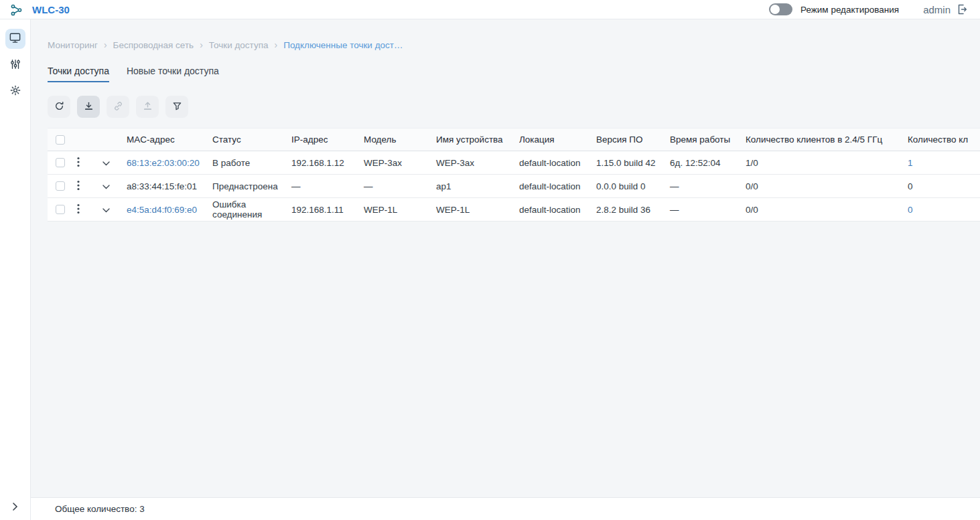 This screenshot has width=980, height=520. What do you see at coordinates (328, 163) in the screenshot?
I see `ip-cell: 192.168.1.12` at bounding box center [328, 163].